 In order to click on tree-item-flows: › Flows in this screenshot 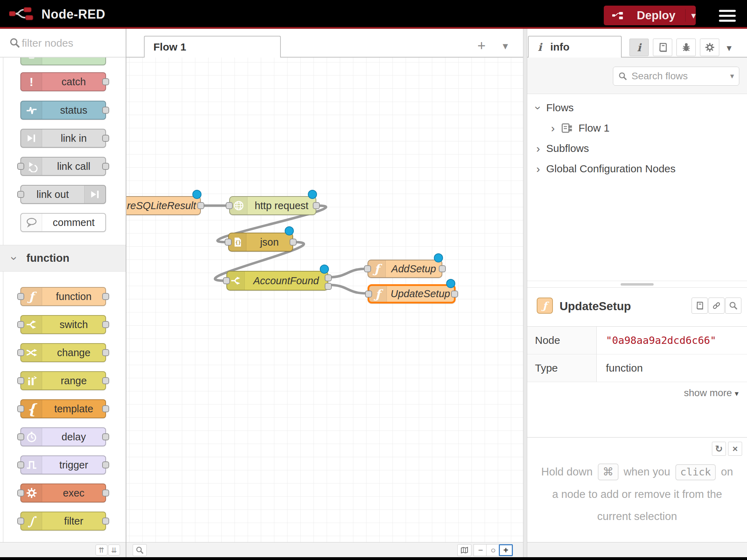, I will do `click(637, 108)`.